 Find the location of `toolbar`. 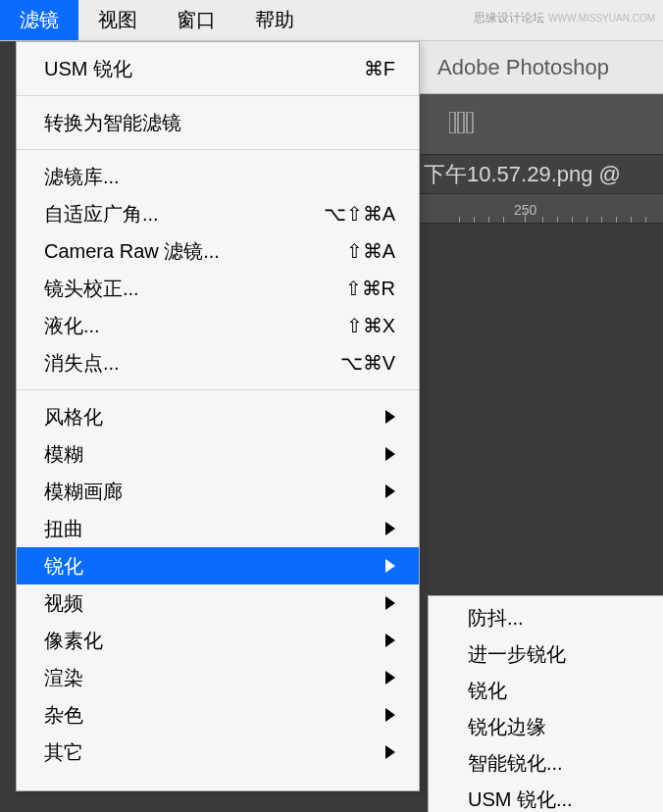

toolbar is located at coordinates (541, 125).